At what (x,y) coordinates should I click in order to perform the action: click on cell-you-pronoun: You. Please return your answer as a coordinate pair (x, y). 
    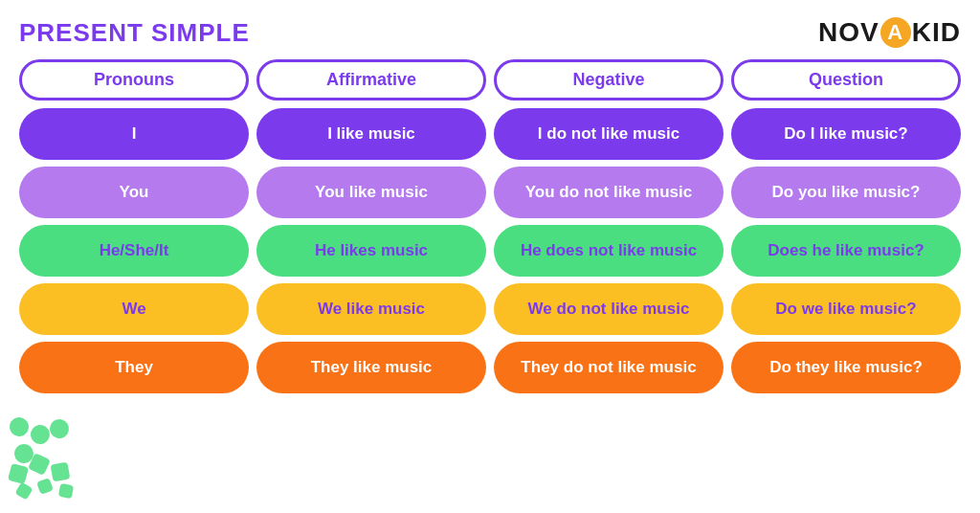
    Looking at the image, I should click on (134, 192).